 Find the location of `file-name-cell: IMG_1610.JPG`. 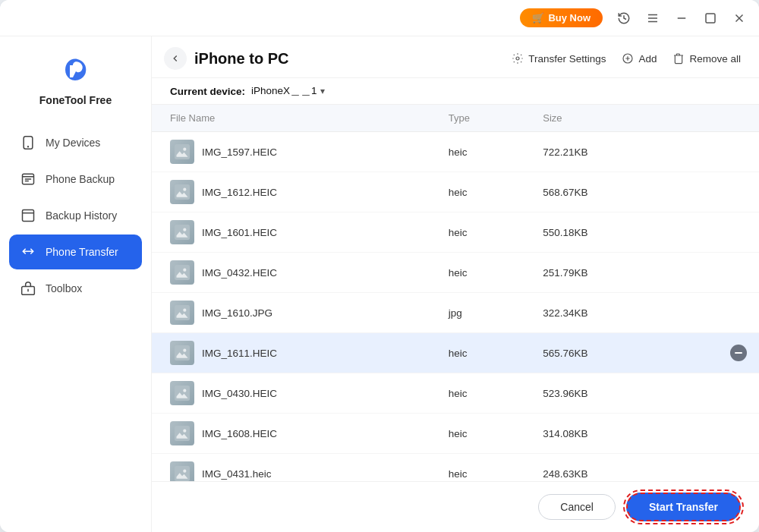

file-name-cell: IMG_1610.JPG is located at coordinates (294, 313).